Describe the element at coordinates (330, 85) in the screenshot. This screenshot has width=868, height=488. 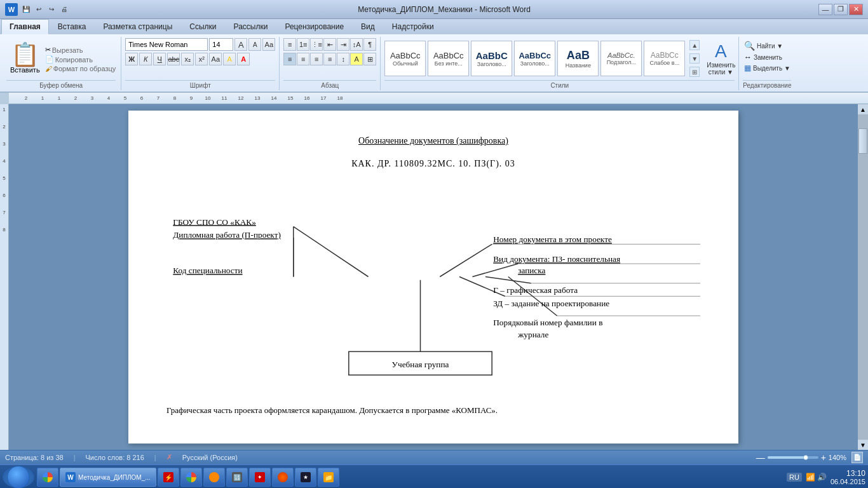
I see `paragraph-label: Абзац` at that location.